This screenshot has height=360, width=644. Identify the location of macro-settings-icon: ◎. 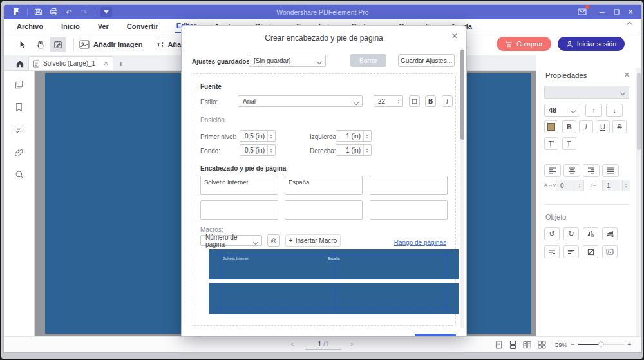
(274, 241).